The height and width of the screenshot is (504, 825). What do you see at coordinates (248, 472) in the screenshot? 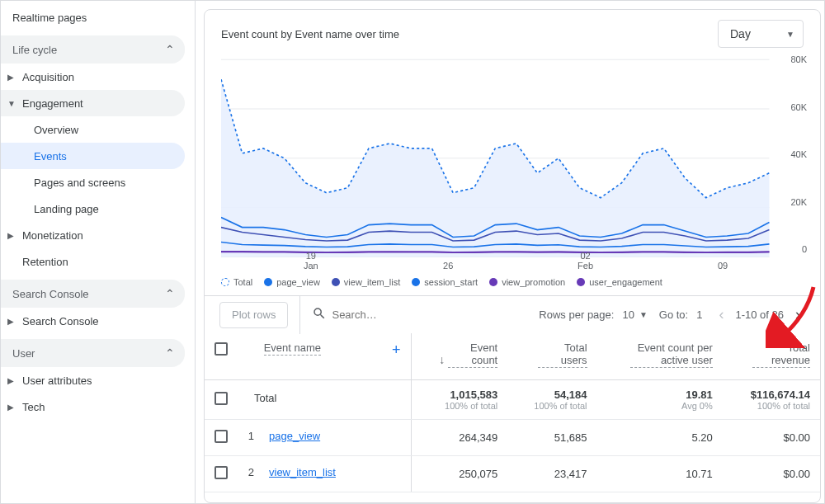
I see `row-index: 2` at bounding box center [248, 472].